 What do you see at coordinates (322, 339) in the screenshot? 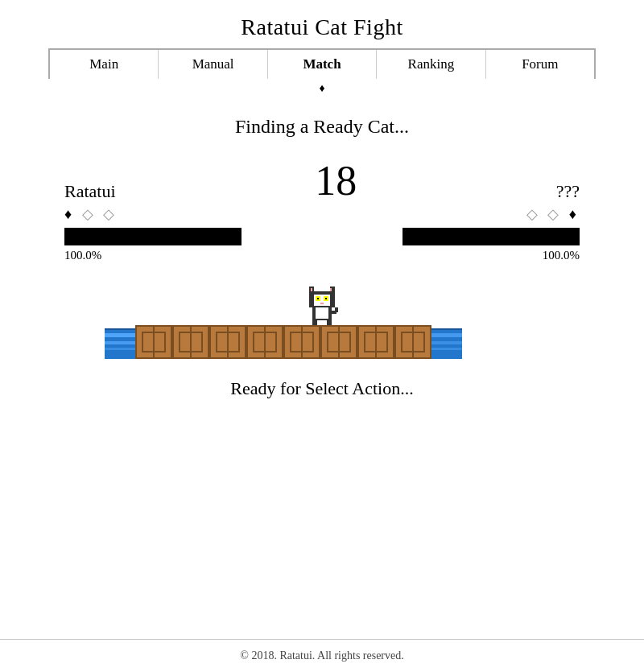
I see `platform` at bounding box center [322, 339].